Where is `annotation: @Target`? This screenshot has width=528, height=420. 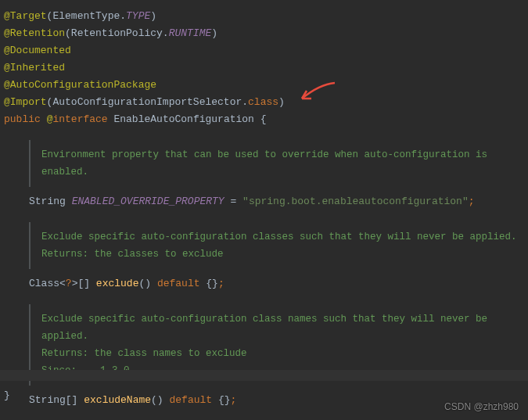 annotation: @Target is located at coordinates (25, 16).